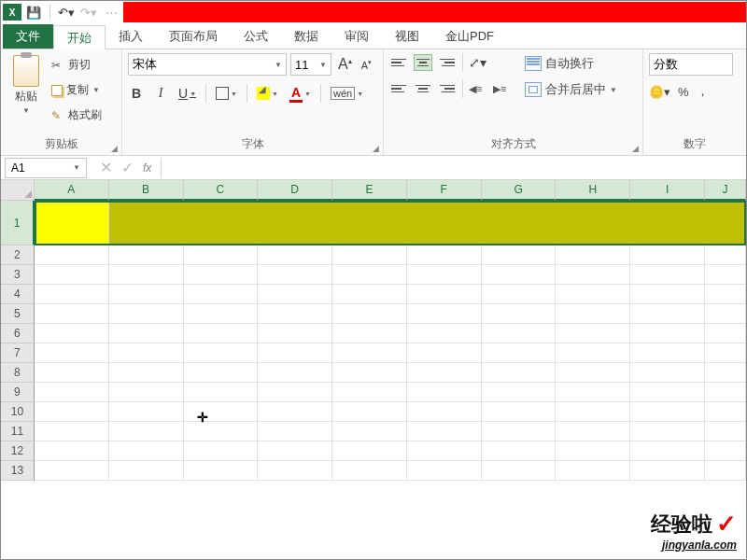 The image size is (747, 560). What do you see at coordinates (702, 91) in the screenshot?
I see `comma-button: ，` at bounding box center [702, 91].